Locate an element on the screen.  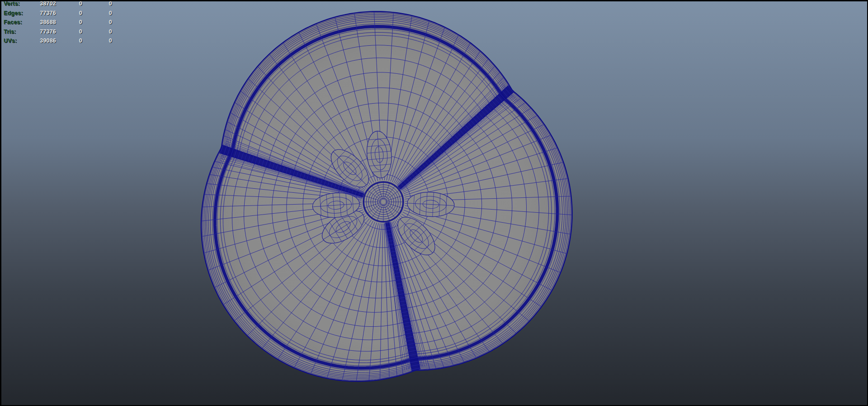
hud-value-uvs-col2: 0 is located at coordinates (69, 43).